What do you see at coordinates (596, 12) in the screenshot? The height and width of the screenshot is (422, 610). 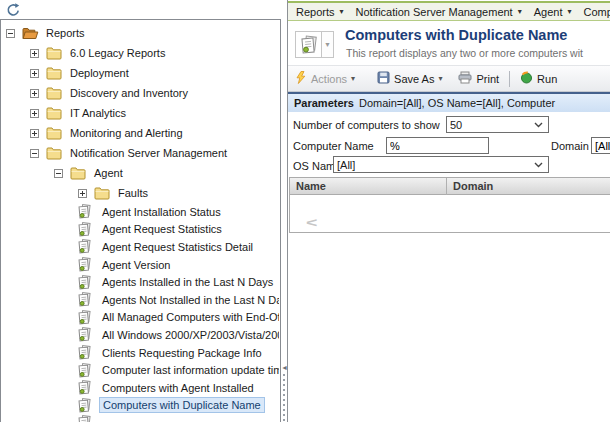 I see `breadcrumb-label: Computers with Duplicate Name` at bounding box center [596, 12].